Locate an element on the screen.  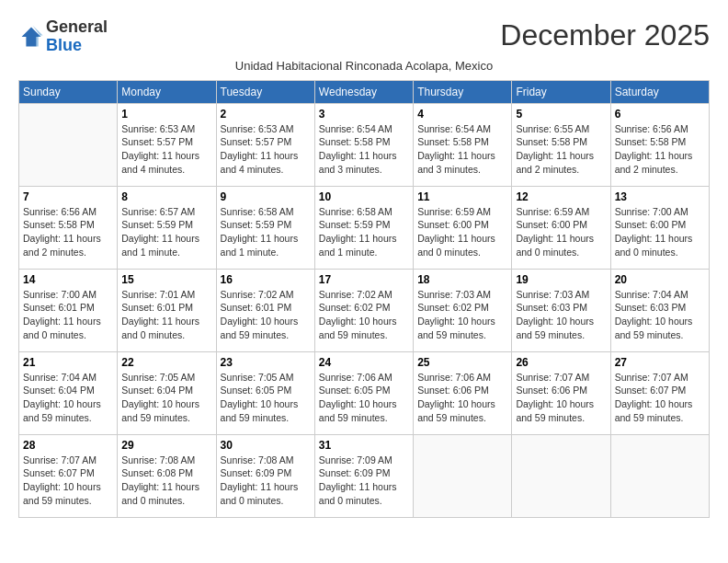
calendar-cell: 29 Sunrise: 7:08 AMSunset: 6:08 PMDaylig… is located at coordinates (167, 476).